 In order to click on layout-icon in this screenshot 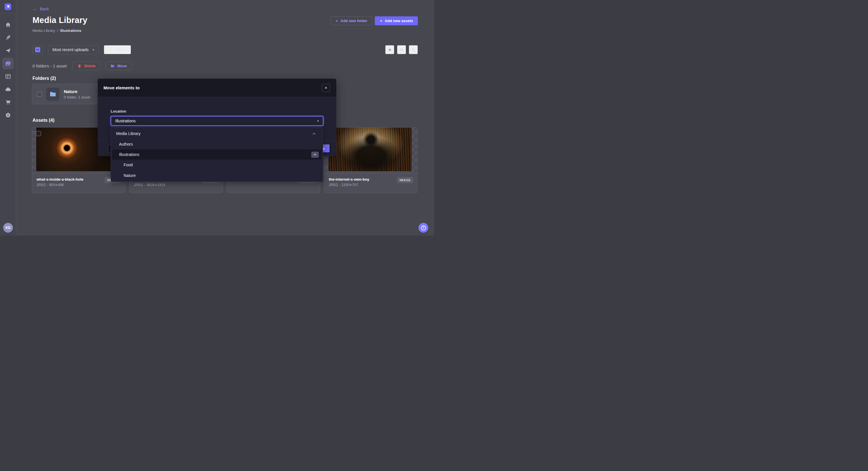, I will do `click(8, 76)`.